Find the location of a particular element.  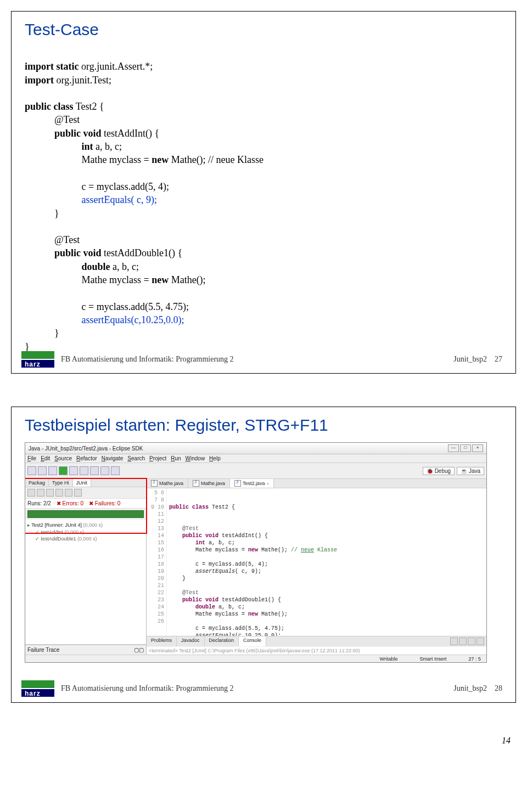

tree-item: testAddDouble1 (0,000 s) is located at coordinates (86, 539).